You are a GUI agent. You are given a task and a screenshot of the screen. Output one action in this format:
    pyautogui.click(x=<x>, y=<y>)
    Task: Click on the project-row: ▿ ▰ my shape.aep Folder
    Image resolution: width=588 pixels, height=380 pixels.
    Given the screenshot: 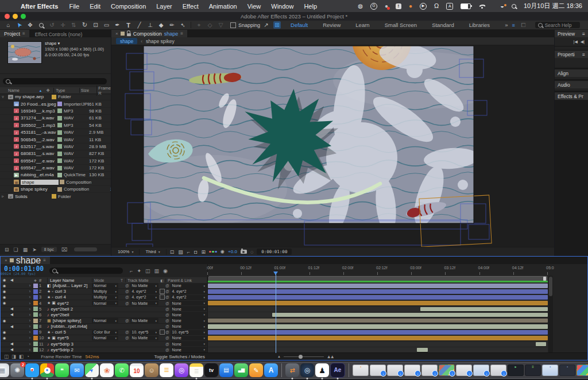 What is the action you would take?
    pyautogui.click(x=55, y=97)
    